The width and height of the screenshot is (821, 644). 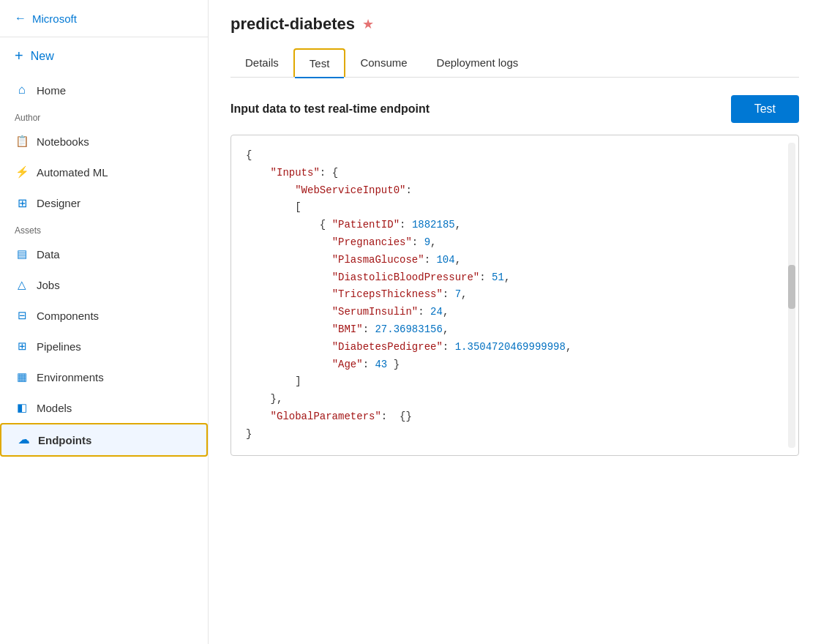 What do you see at coordinates (104, 116) in the screenshot?
I see `sidebar-section-author: Author` at bounding box center [104, 116].